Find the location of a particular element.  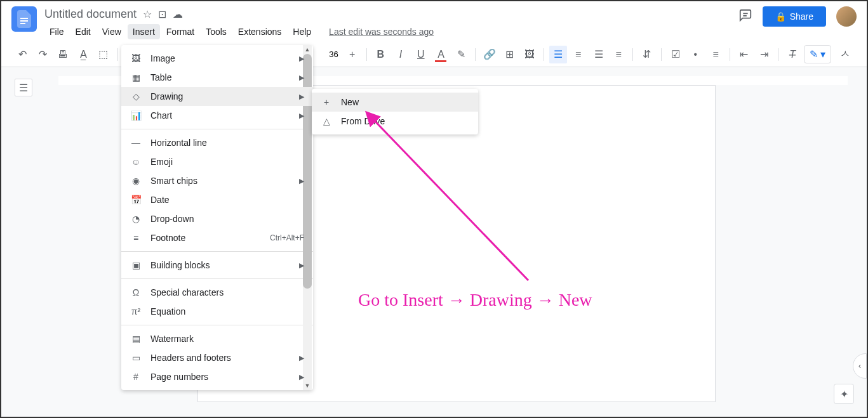

bold-button: B is located at coordinates (380, 55).